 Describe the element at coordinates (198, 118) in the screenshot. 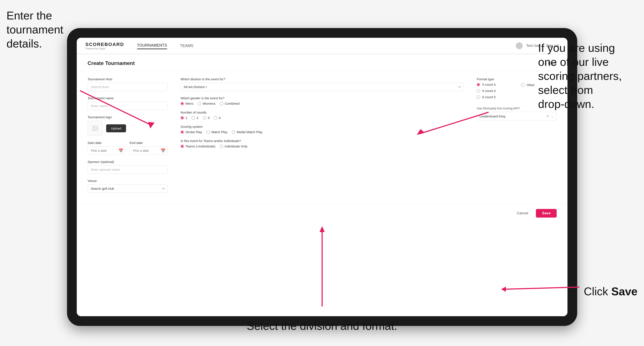

I see `rounds-2-label: 2` at that location.